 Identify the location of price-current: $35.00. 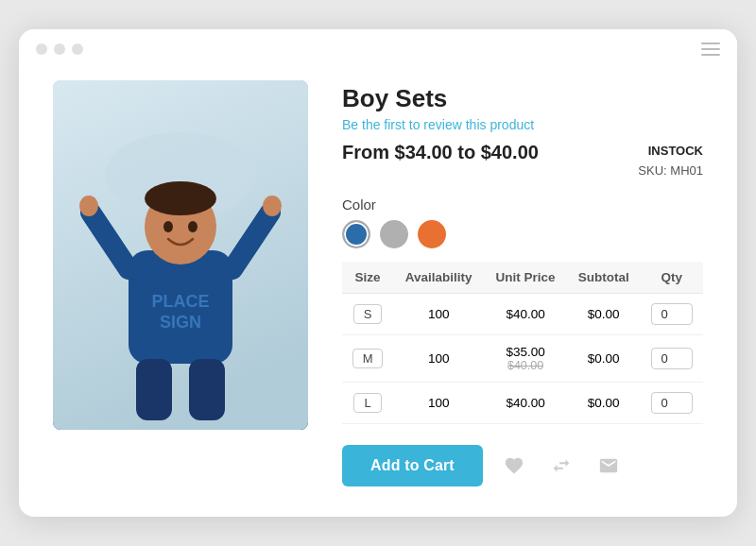
(525, 351).